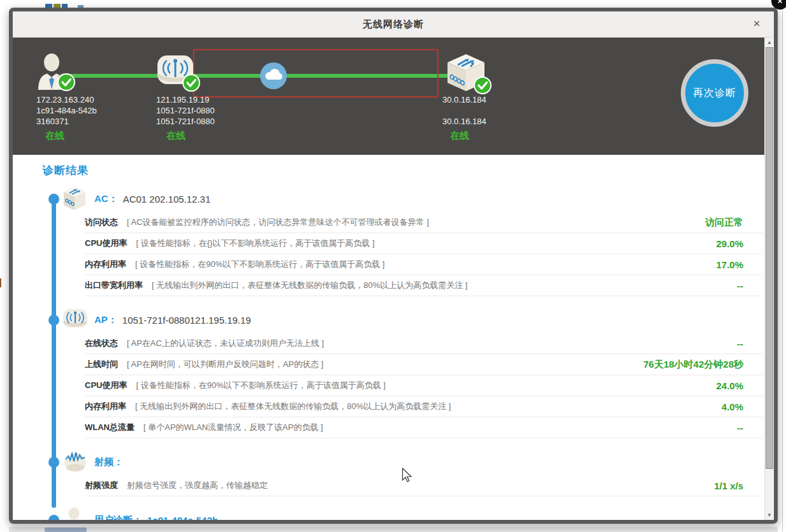 Image resolution: width=786 pixels, height=532 pixels. What do you see at coordinates (110, 428) in the screenshot?
I see `metric-name: WLAN总流量` at bounding box center [110, 428].